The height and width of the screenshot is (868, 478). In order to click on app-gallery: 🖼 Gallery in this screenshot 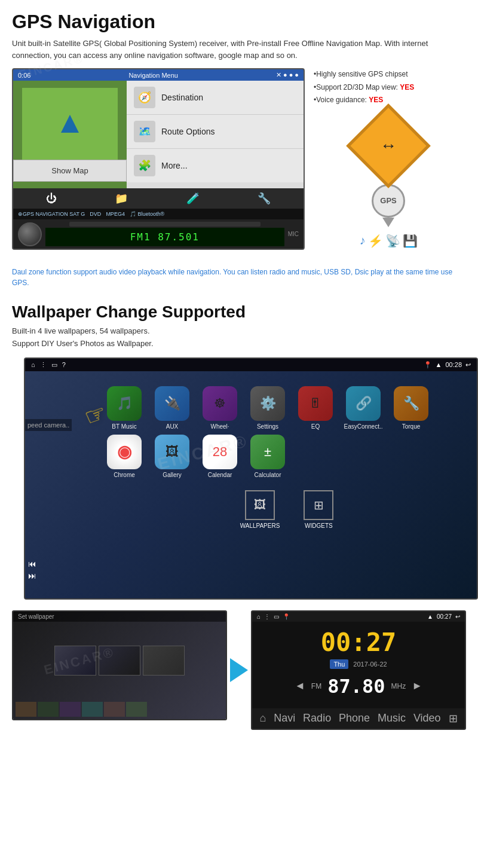, I will do `click(172, 457)`.